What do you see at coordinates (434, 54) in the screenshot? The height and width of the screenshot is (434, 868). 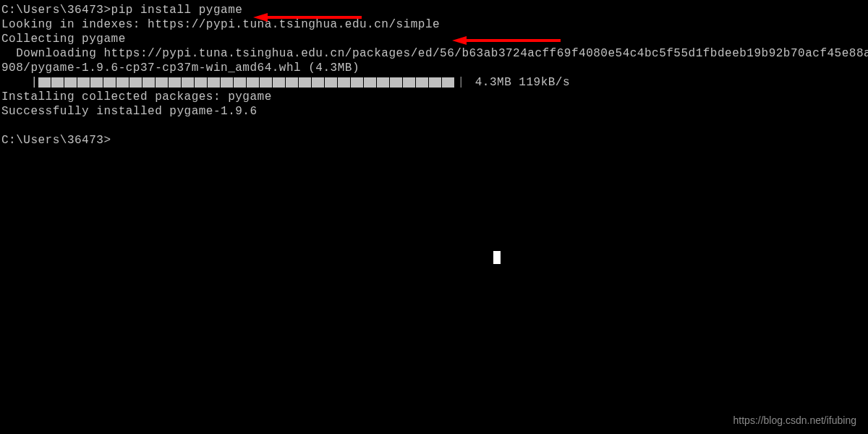 I see `download-line-1: Downloading https://pypi.tuna.tsinghua.e…` at bounding box center [434, 54].